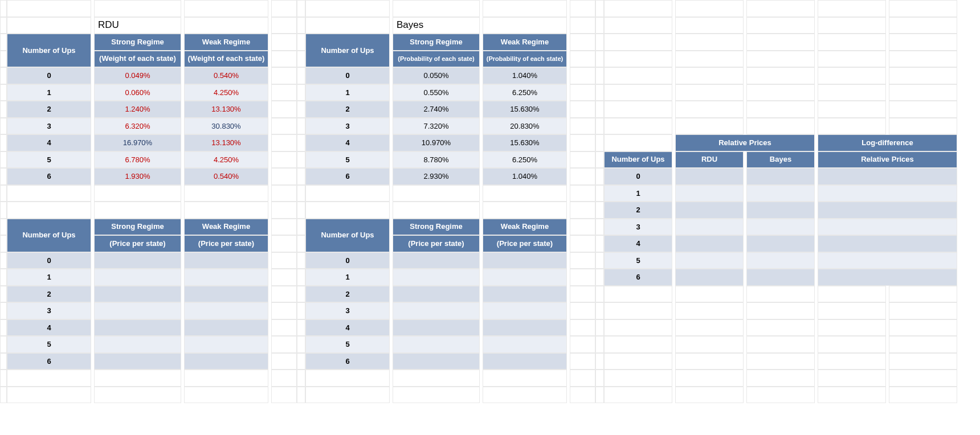  Describe the element at coordinates (226, 59) in the screenshot. I see `rdu-hdr-weak-sub: (Weight of each state)` at that location.